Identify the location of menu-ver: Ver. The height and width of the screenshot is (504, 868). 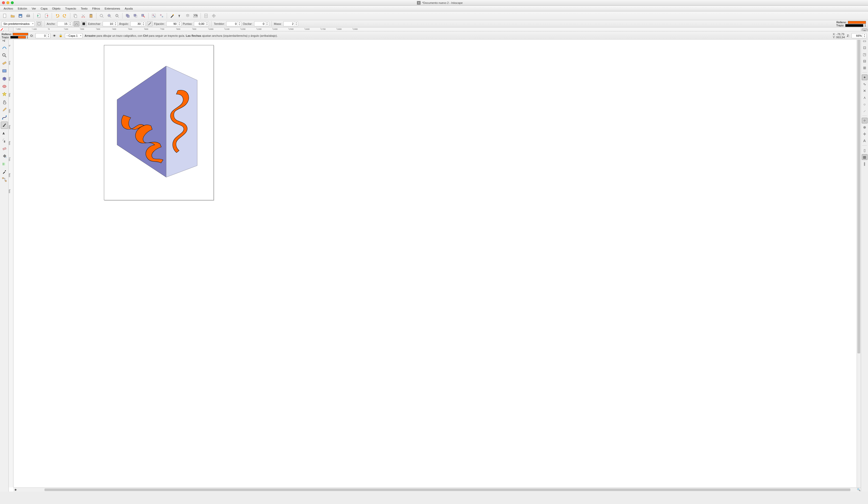
(34, 9).